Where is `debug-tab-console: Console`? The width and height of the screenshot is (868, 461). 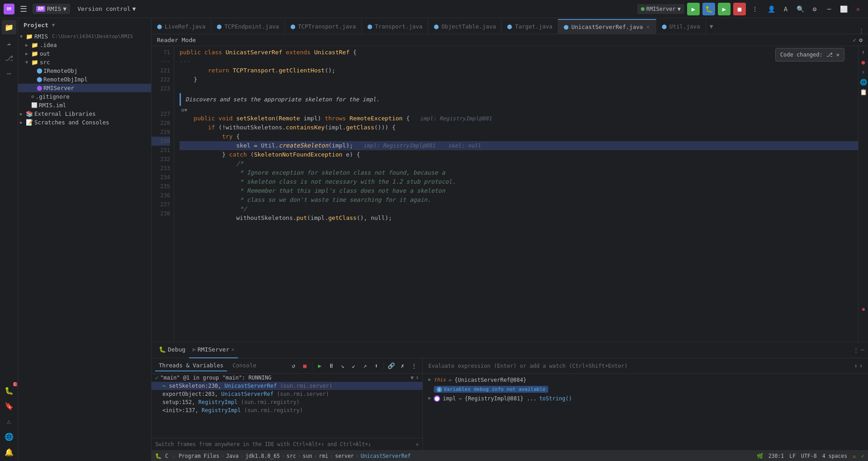 debug-tab-console: Console is located at coordinates (244, 366).